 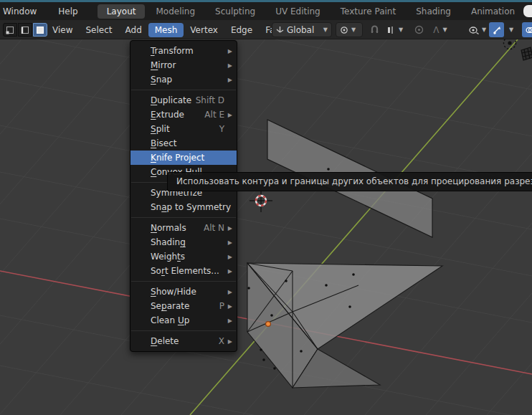 I want to click on menu-item-shortcut: Shift D, so click(x=210, y=100).